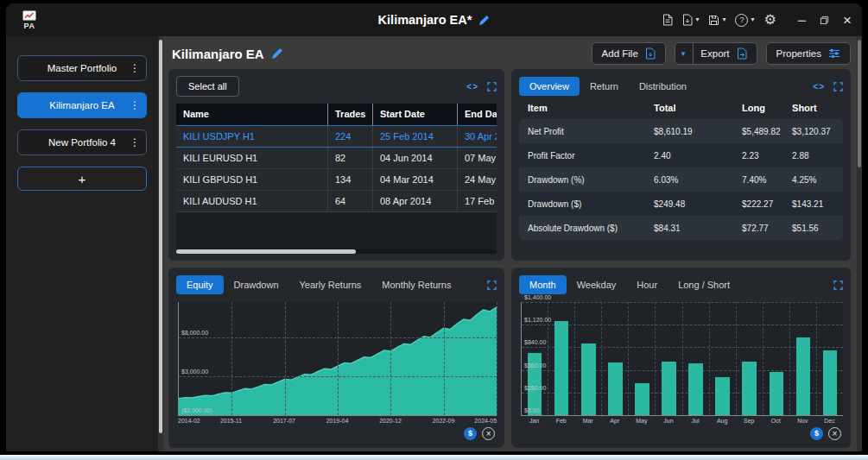 The image size is (868, 460). What do you see at coordinates (549, 86) in the screenshot?
I see `stats-tab-overview: Overview` at bounding box center [549, 86].